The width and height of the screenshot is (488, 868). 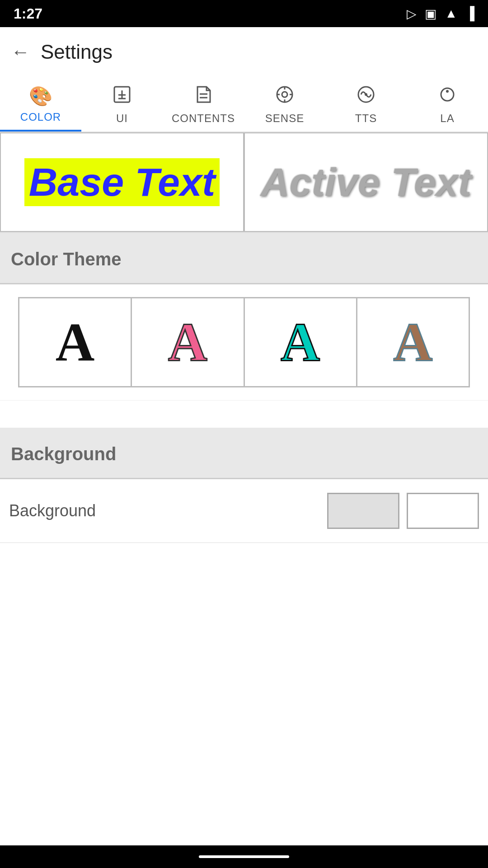 I want to click on tab-tts: TTS, so click(x=366, y=104).